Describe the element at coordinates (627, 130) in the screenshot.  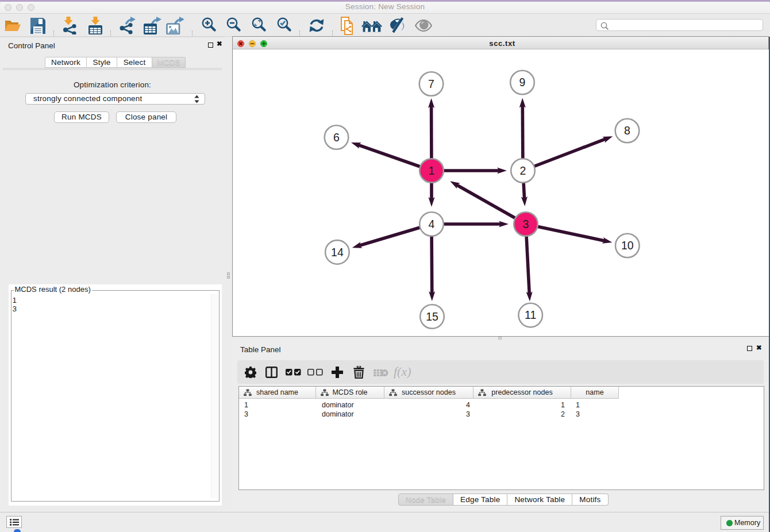
I see `svg-text: 8` at that location.